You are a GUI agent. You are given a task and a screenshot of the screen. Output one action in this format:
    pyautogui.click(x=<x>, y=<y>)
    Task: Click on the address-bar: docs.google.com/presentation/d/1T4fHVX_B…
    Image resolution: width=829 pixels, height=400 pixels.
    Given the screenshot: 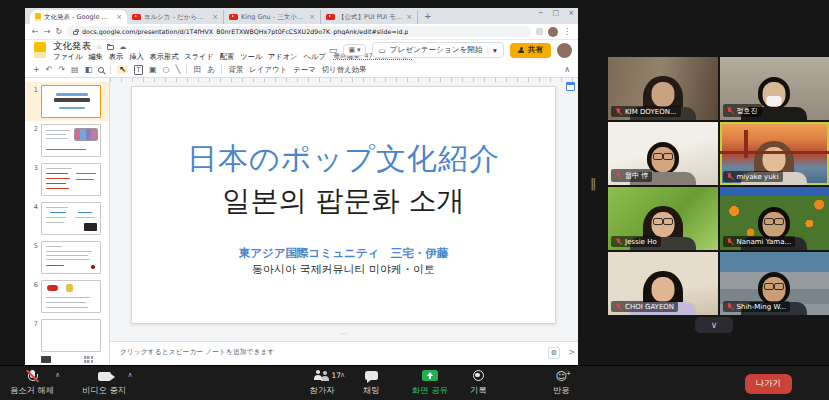 What is the action you would take?
    pyautogui.click(x=299, y=32)
    